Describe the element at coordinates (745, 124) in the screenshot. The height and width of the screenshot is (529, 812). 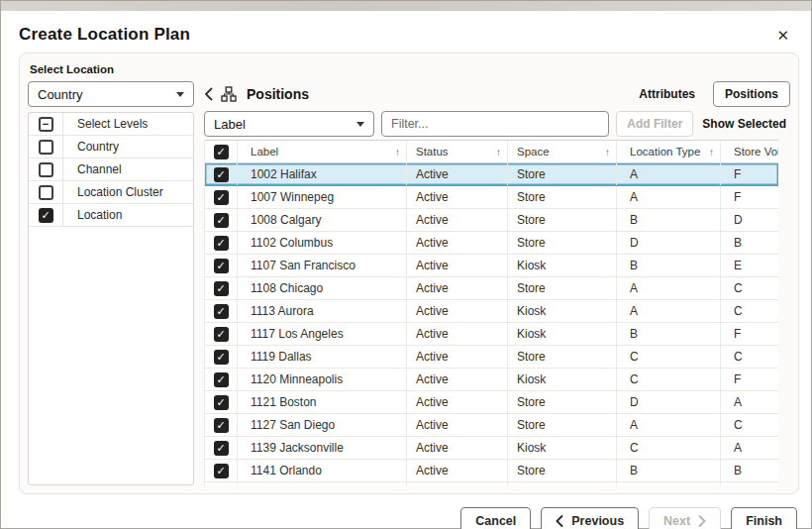
I see `show-selected-toggle: Show Selected` at that location.